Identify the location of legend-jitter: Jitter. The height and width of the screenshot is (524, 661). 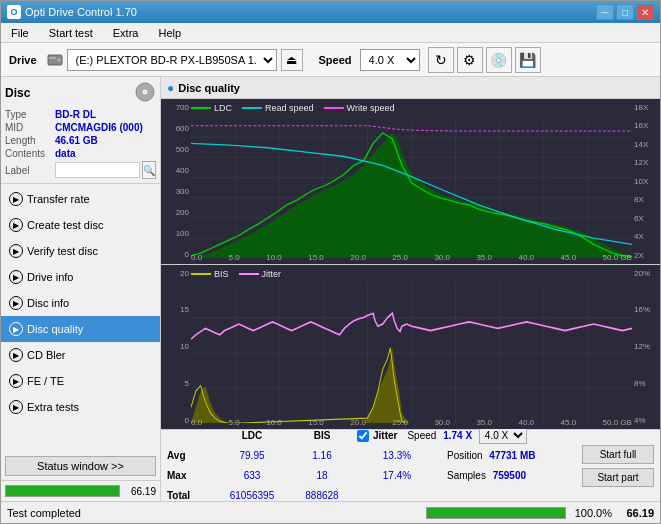
(260, 274).